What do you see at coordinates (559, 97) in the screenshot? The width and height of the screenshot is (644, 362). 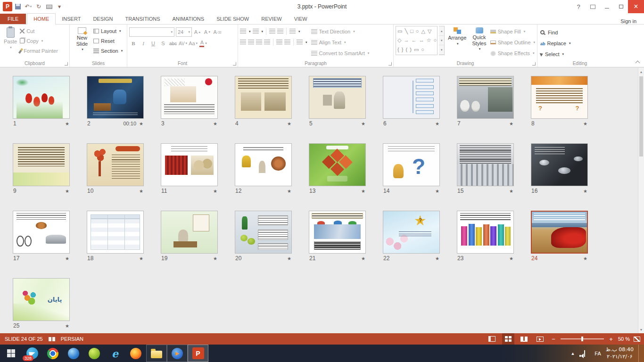 I see `slide-thumbnail: ??` at bounding box center [559, 97].